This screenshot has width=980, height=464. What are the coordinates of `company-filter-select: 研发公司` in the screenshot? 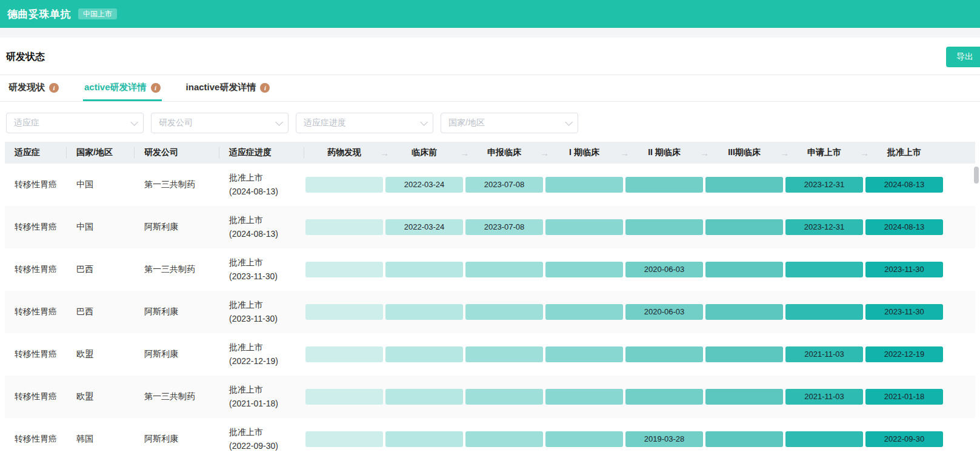 It's located at (219, 123).